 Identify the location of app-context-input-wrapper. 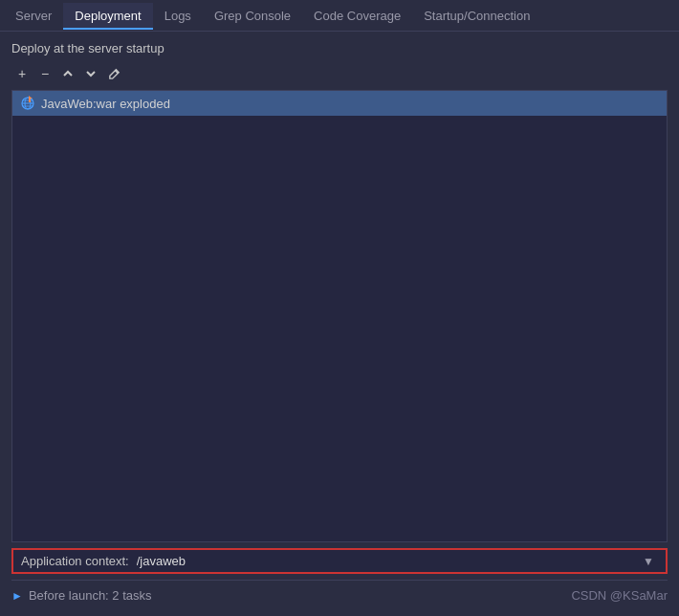
(388, 561).